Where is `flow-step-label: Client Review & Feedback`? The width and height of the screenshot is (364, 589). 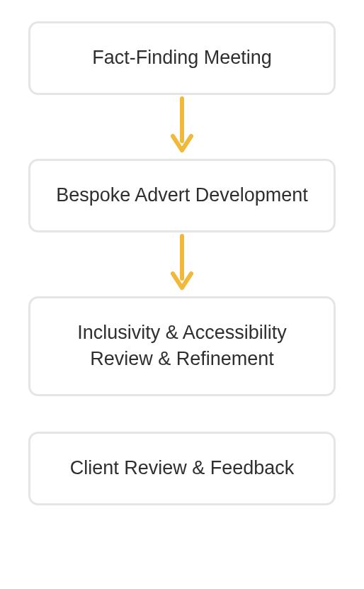 flow-step-label: Client Review & Feedback is located at coordinates (183, 468).